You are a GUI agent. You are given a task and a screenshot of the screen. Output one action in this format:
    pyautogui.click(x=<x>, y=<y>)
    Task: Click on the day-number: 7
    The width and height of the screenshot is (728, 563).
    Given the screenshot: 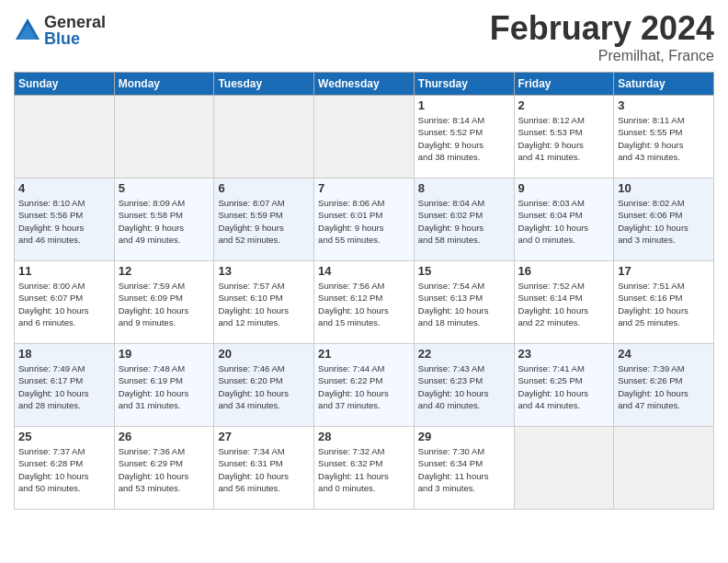 What is the action you would take?
    pyautogui.click(x=364, y=188)
    